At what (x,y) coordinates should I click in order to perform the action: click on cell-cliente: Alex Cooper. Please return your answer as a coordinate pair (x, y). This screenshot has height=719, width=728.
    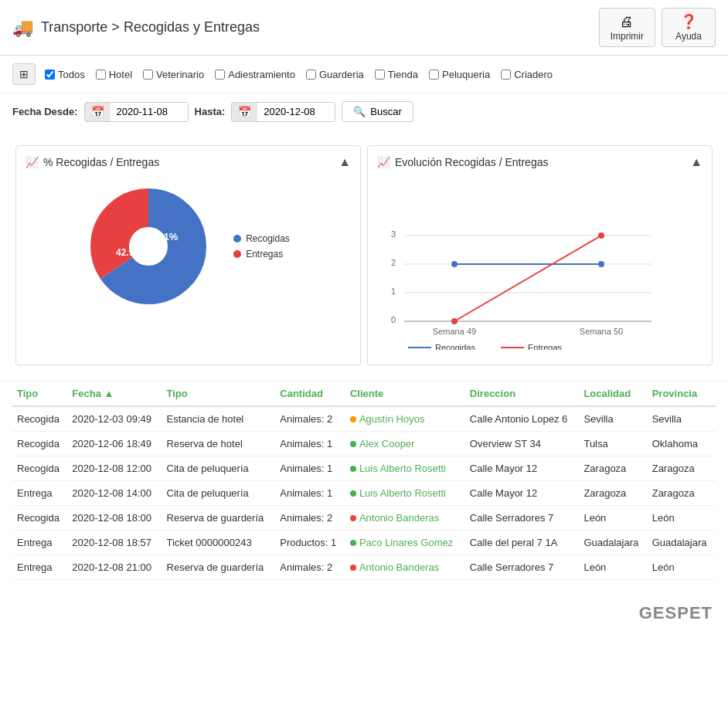
    Looking at the image, I should click on (405, 444).